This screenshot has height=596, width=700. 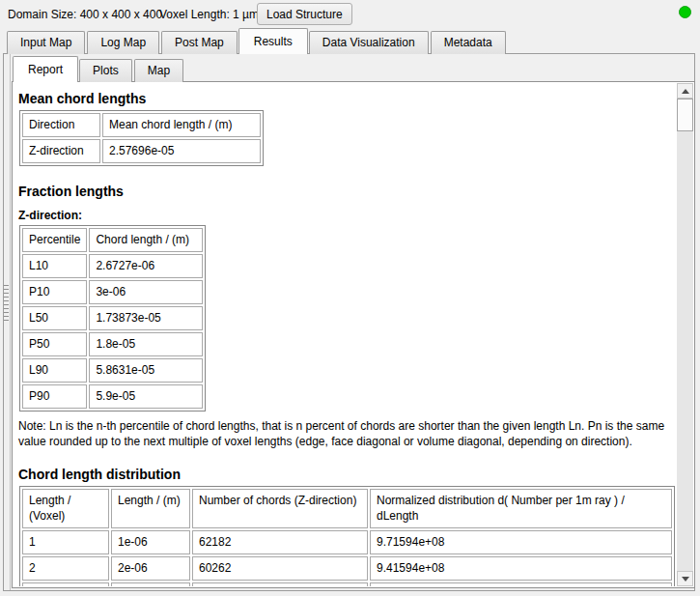 I want to click on table-cell: 5.8631e-05, so click(x=146, y=371).